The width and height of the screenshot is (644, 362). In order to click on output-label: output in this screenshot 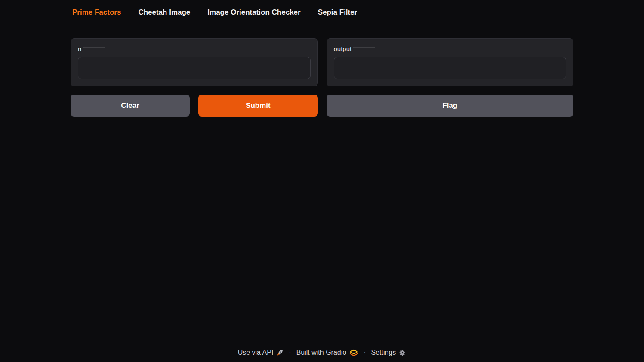, I will do `click(343, 49)`.